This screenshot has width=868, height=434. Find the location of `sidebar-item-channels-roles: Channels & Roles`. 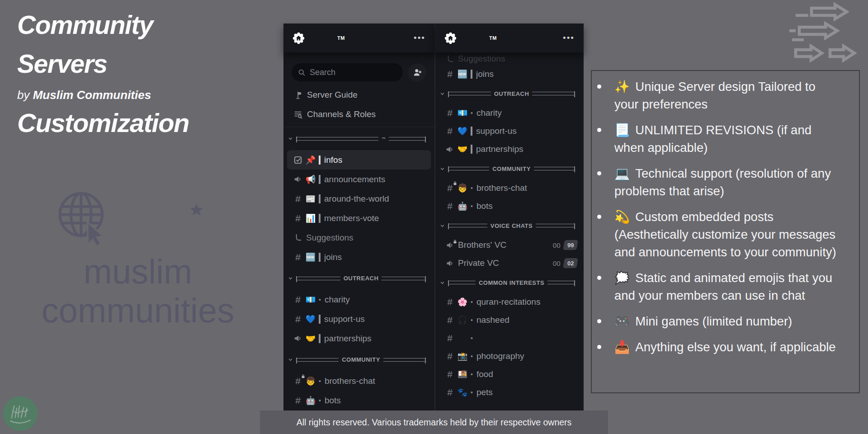

sidebar-item-channels-roles: Channels & Roles is located at coordinates (359, 114).